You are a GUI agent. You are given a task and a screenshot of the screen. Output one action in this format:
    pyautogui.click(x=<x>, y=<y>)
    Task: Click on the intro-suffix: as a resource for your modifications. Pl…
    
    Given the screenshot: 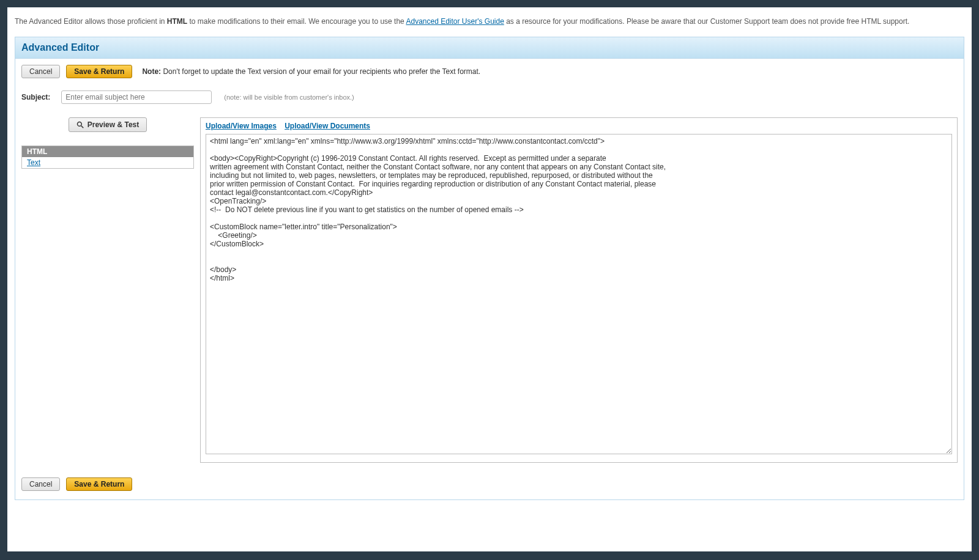 What is the action you would take?
    pyautogui.click(x=707, y=21)
    